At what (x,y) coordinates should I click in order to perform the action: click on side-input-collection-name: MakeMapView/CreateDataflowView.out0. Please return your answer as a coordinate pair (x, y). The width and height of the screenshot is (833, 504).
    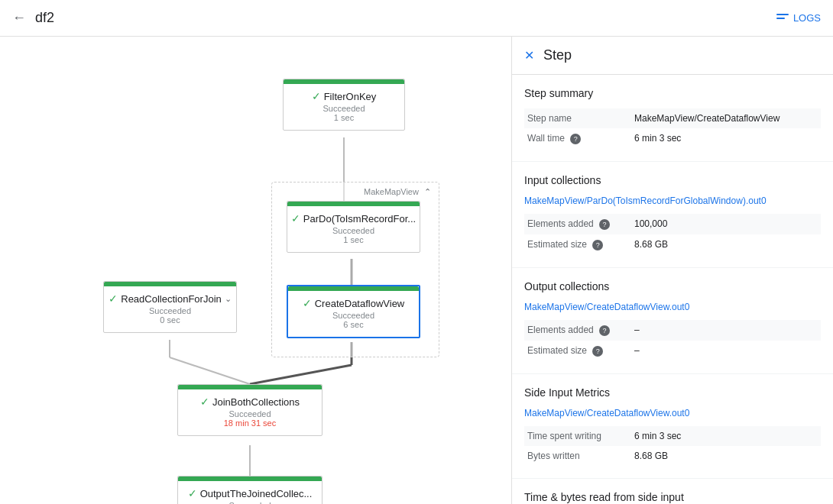
    Looking at the image, I should click on (673, 413).